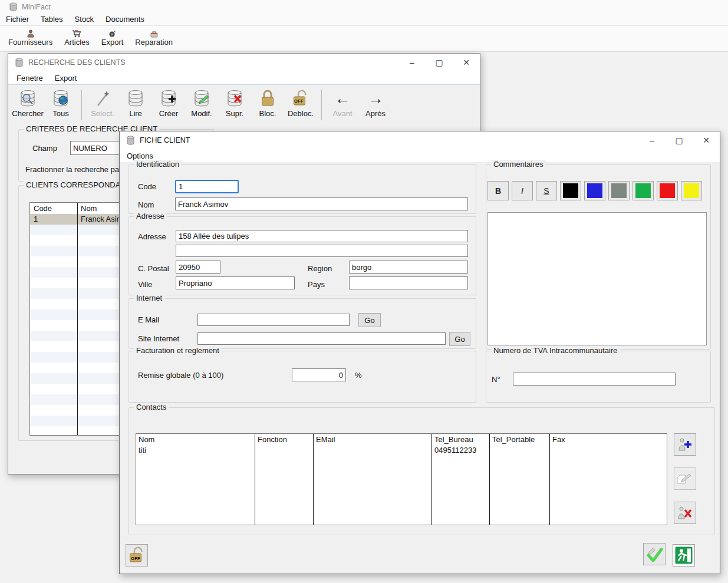 Image resolution: width=728 pixels, height=583 pixels. I want to click on col-nom: Nom, so click(88, 209).